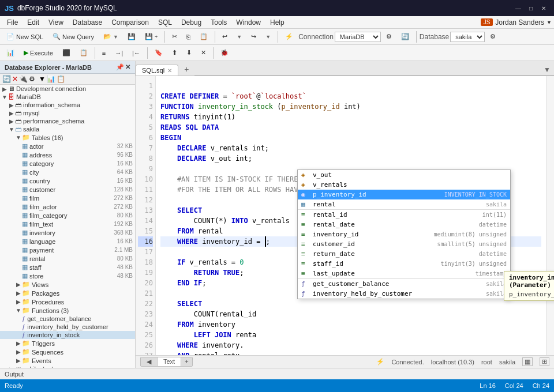 Image resolution: width=554 pixels, height=392 pixels. Describe the element at coordinates (68, 276) in the screenshot. I see `tree-item: ▦store48 KB` at that location.